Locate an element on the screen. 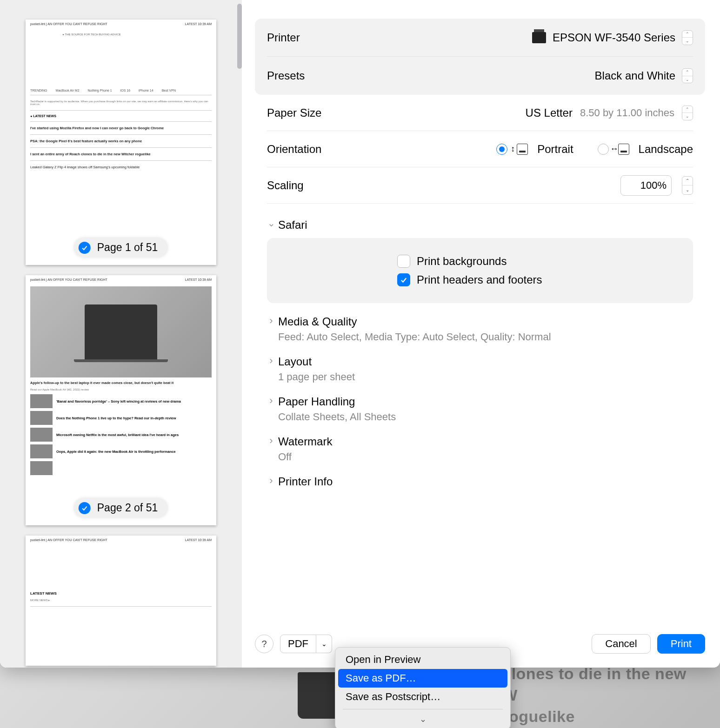 The width and height of the screenshot is (720, 728). presets-row: Presets Black and White ⌃⌄ is located at coordinates (480, 76).